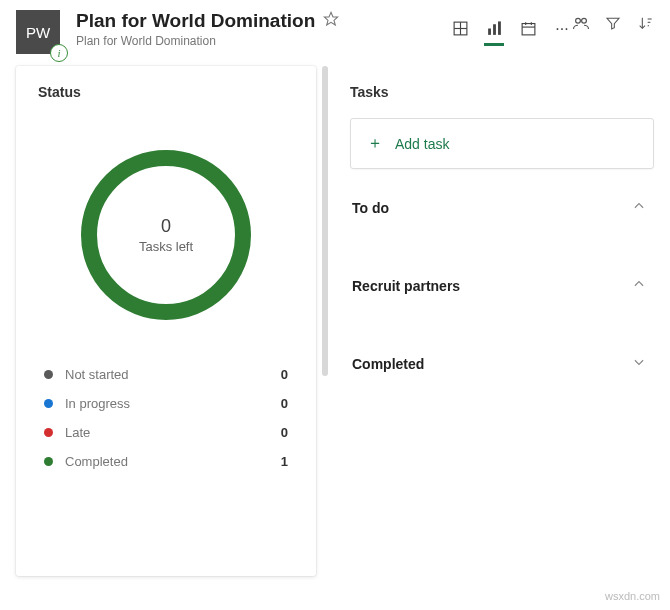 Image resolution: width=670 pixels, height=610 pixels. Describe the element at coordinates (173, 374) in the screenshot. I see `legend-label: Not started` at that location.